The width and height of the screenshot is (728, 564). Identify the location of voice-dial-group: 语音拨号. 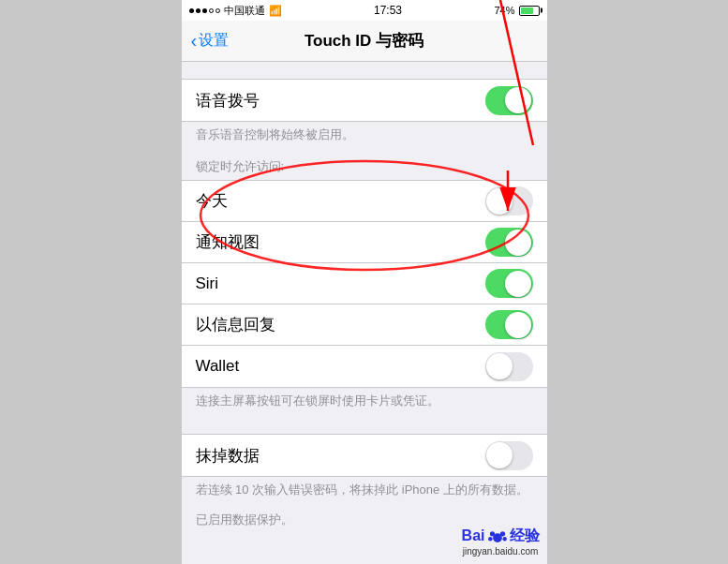
(364, 100).